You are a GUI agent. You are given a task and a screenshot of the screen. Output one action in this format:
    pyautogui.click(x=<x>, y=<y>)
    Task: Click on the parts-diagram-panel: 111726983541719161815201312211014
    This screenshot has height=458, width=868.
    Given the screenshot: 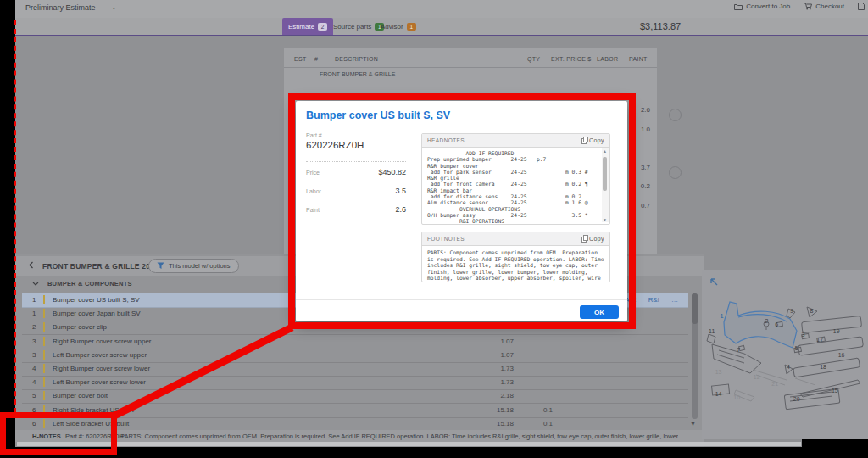 What is the action you would take?
    pyautogui.click(x=785, y=355)
    